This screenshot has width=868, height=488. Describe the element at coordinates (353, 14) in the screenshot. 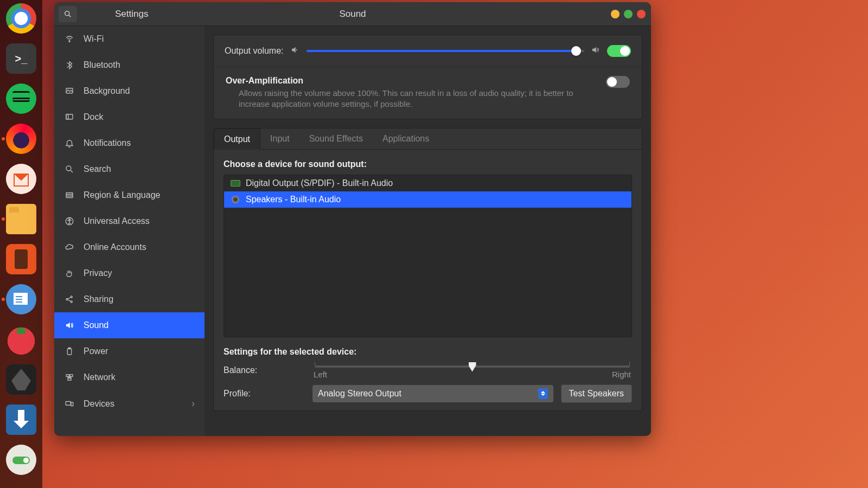

I see `page-title: Sound` at that location.